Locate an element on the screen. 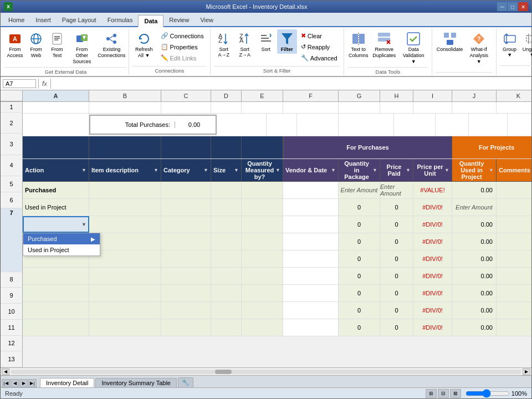 This screenshot has height=399, width=532. tab-review: Review is located at coordinates (179, 20).